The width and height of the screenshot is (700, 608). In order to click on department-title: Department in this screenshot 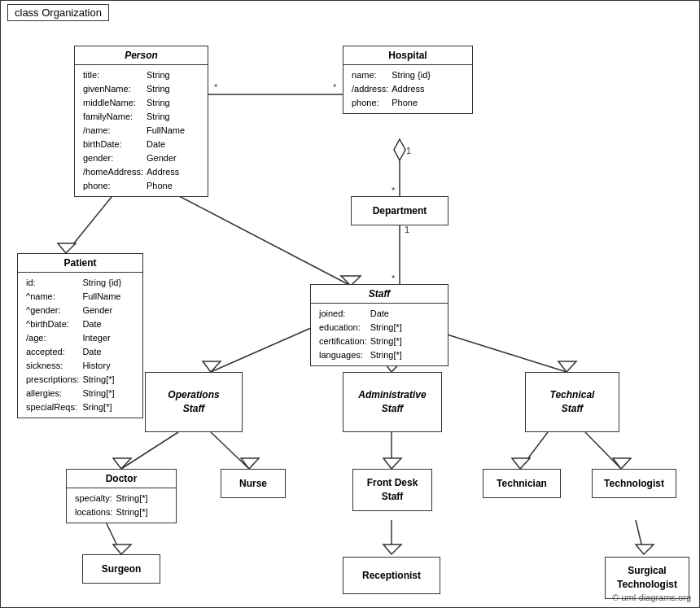, I will do `click(400, 211)`.